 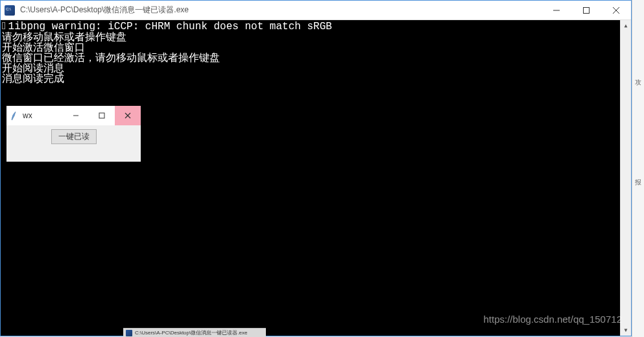 I want to click on dialog-title: wx, so click(x=43, y=116).